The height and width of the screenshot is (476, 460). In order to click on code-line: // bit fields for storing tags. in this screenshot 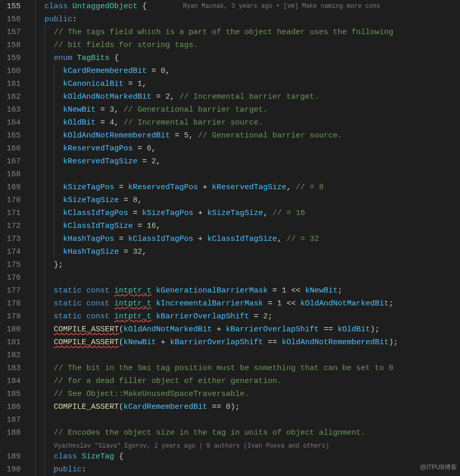, I will do `click(244, 45)`.